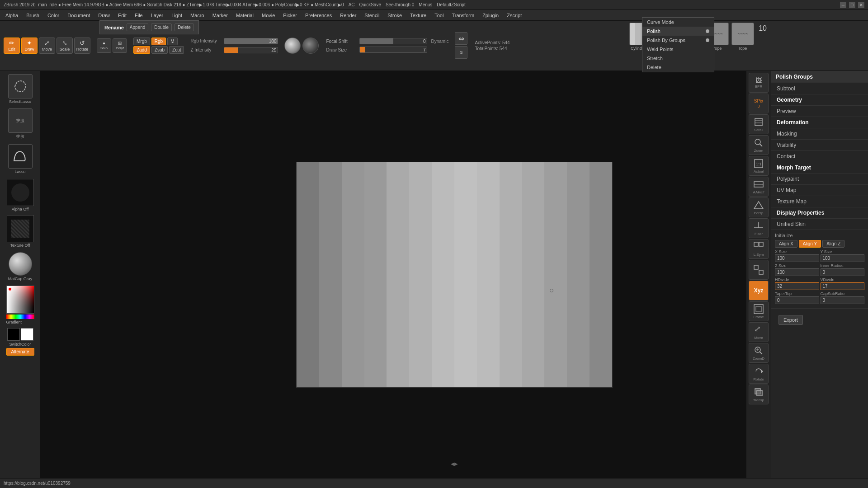  What do you see at coordinates (463, 15) in the screenshot?
I see `menu-transform: Transform` at bounding box center [463, 15].